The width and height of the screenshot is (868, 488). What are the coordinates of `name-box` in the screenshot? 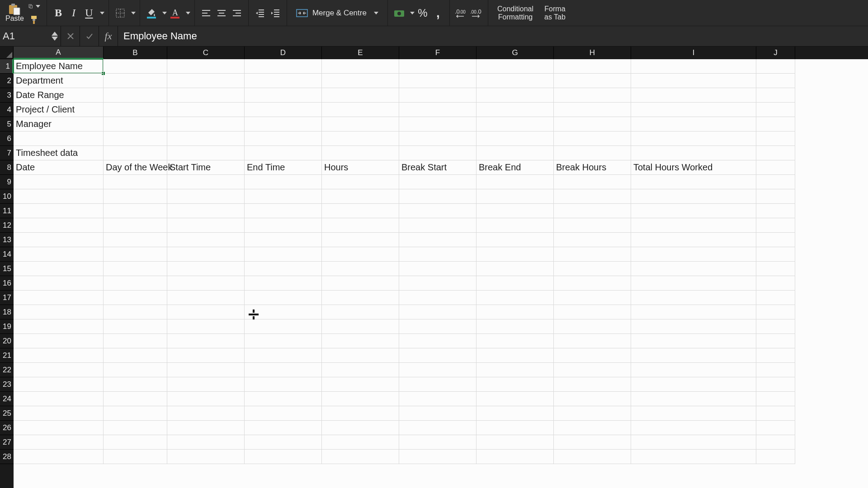 It's located at (23, 36).